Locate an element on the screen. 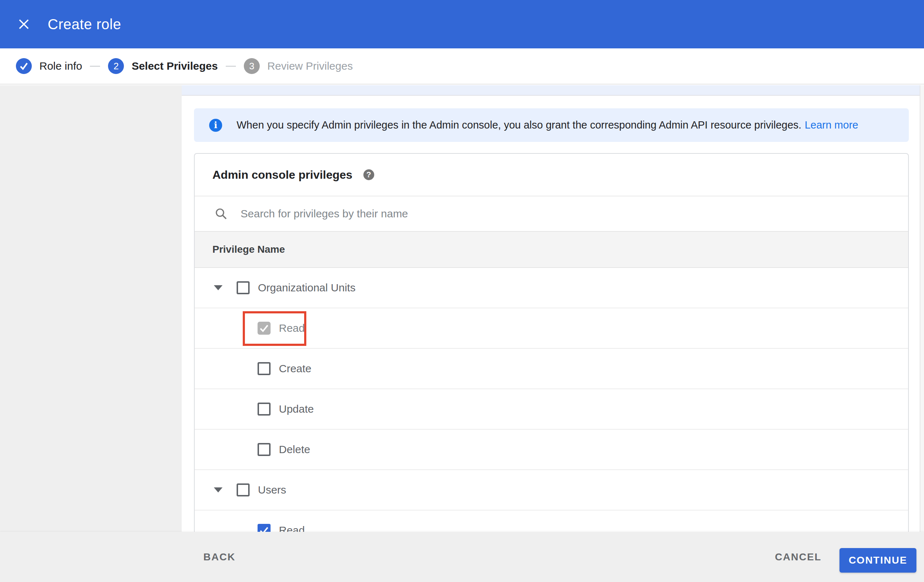 Image resolution: width=924 pixels, height=582 pixels. learn-more-link: Learn more is located at coordinates (832, 125).